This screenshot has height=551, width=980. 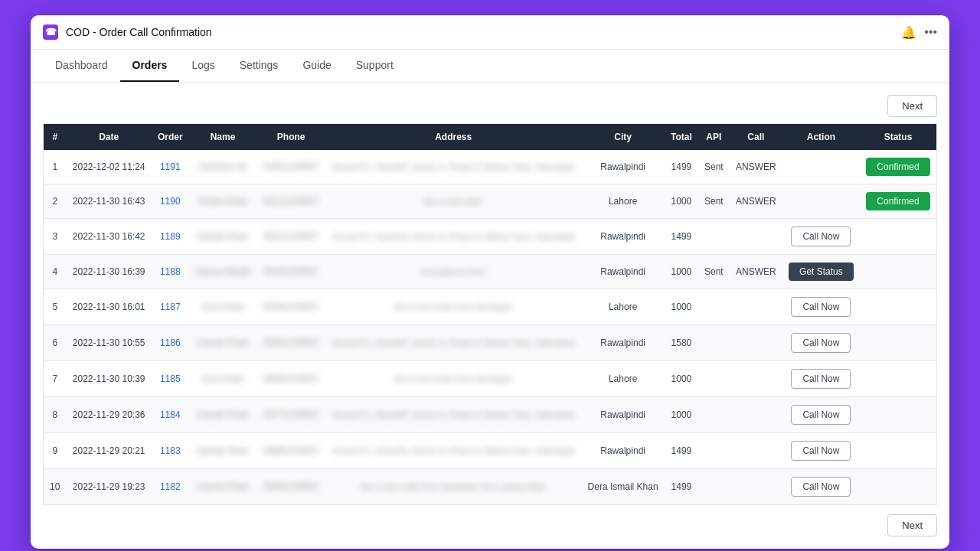 What do you see at coordinates (109, 308) in the screenshot?
I see `cell-date: 2022-11-30 16:01` at bounding box center [109, 308].